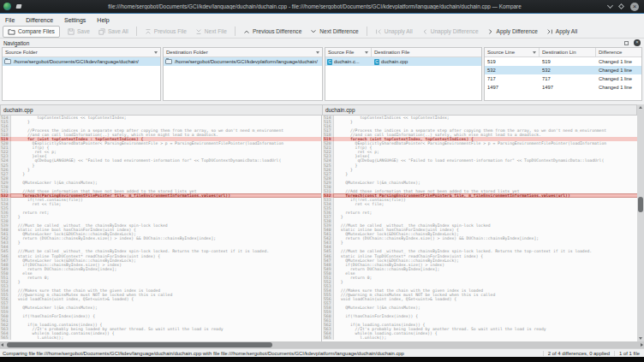 This screenshot has width=644, height=362. What do you see at coordinates (491, 32) in the screenshot?
I see `chevron-right-icon` at bounding box center [491, 32].